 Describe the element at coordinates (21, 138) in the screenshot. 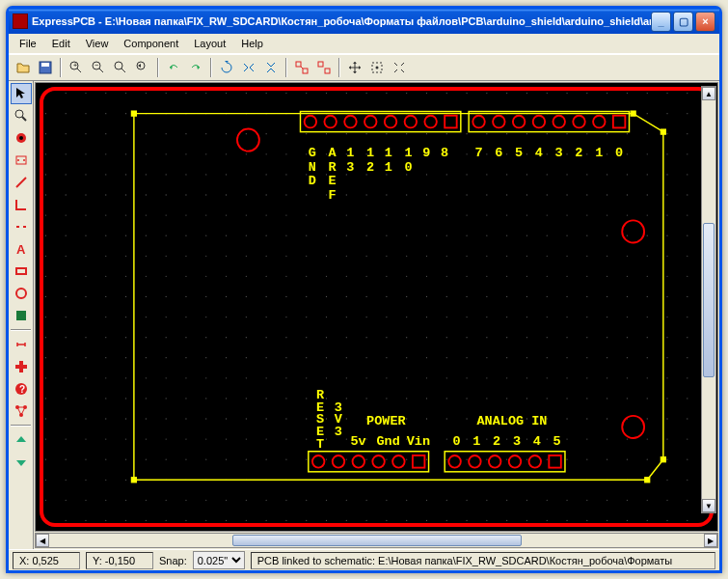

I see `pad-tool` at that location.